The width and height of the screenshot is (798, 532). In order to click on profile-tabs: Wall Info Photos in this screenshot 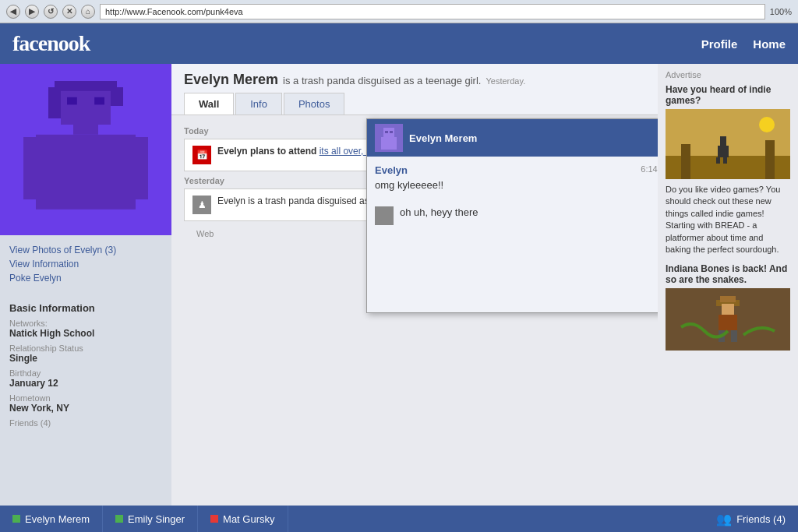, I will do `click(415, 104)`.